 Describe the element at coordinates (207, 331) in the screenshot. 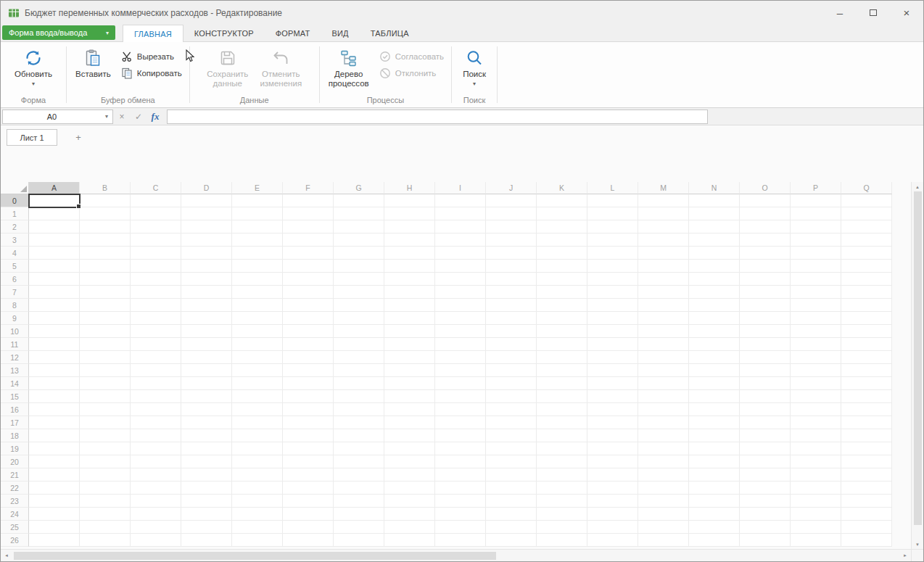

I see `cell-D10` at that location.